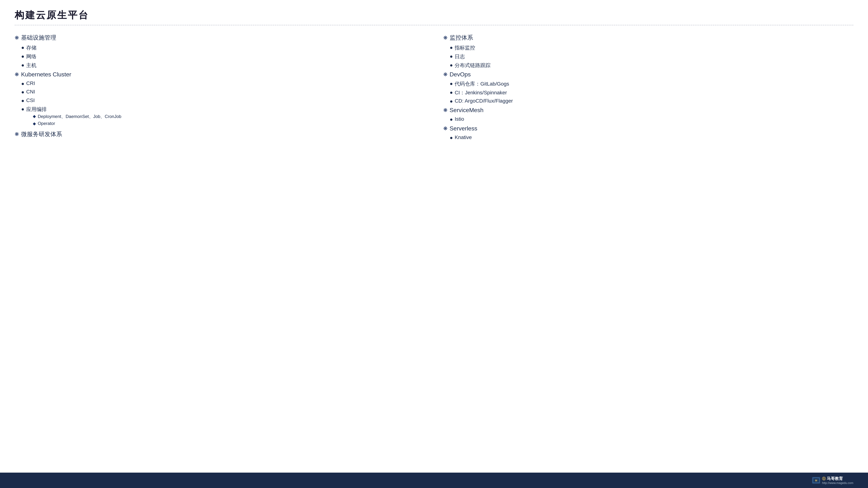  I want to click on section-infra-header: ❋ 基础设施管理, so click(220, 38).